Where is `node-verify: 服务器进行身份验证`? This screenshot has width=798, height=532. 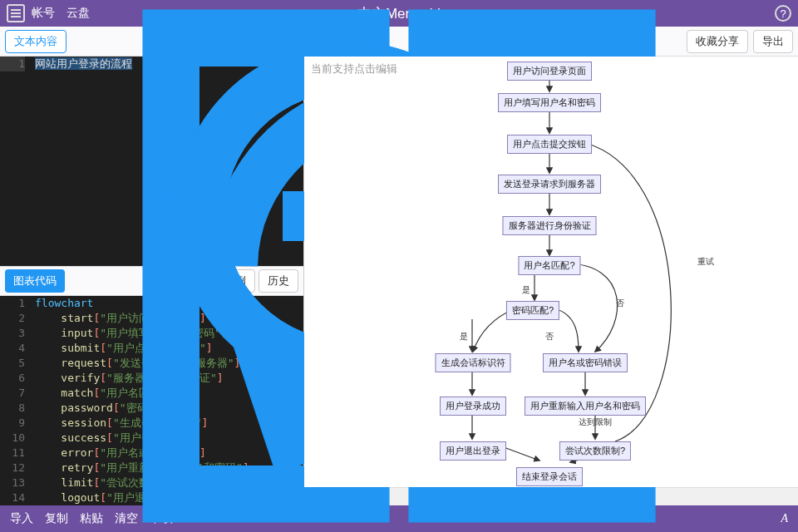 node-verify: 服务器进行身份验证 is located at coordinates (550, 226).